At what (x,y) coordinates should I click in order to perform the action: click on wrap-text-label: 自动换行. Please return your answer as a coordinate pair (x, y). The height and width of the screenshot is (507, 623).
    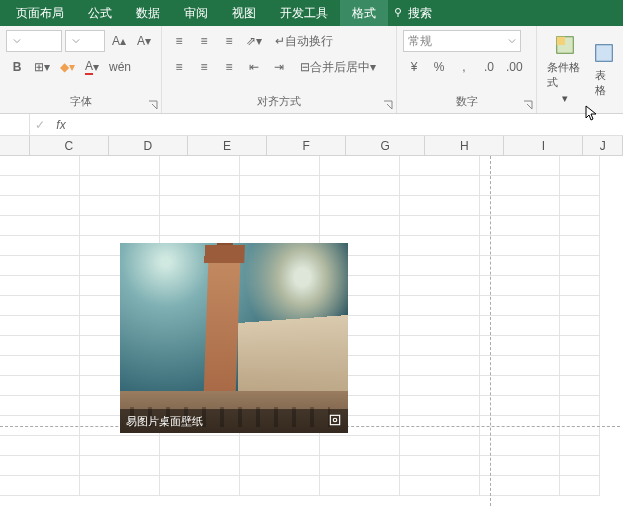
    Looking at the image, I should click on (309, 42).